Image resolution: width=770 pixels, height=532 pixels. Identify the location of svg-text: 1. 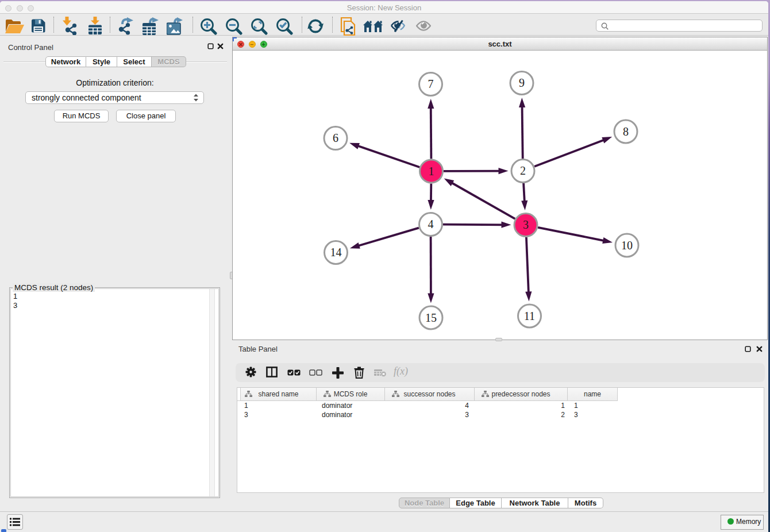
(432, 171).